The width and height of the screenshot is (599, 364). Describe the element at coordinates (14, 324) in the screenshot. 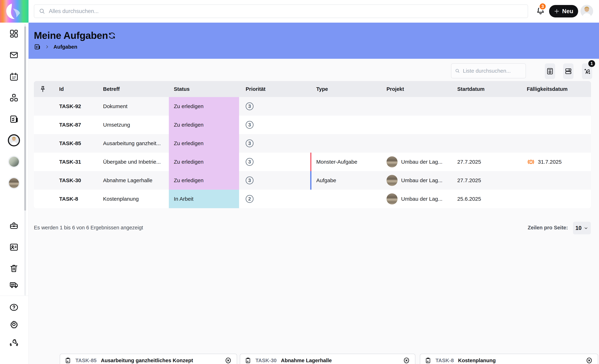

I see `gear-icon` at that location.